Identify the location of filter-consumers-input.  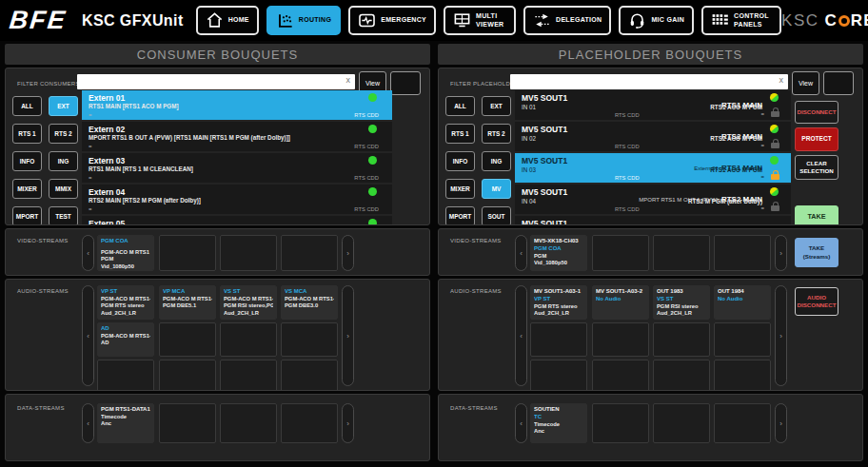
(216, 82).